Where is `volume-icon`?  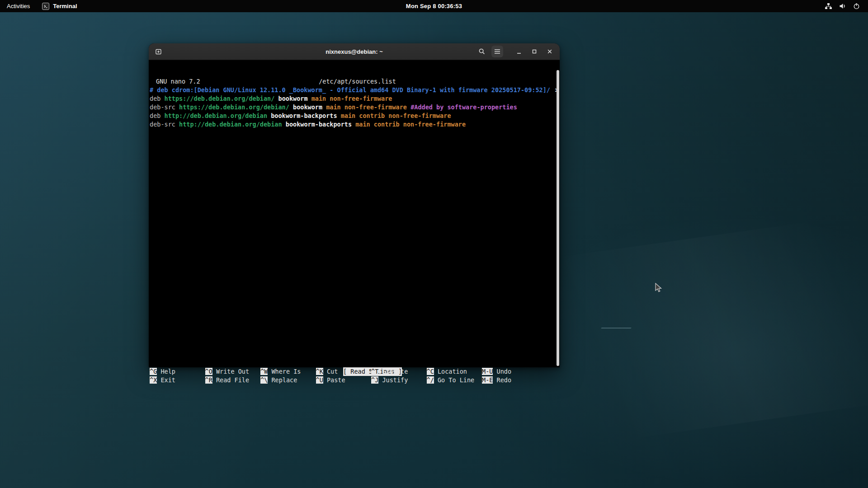
volume-icon is located at coordinates (843, 6).